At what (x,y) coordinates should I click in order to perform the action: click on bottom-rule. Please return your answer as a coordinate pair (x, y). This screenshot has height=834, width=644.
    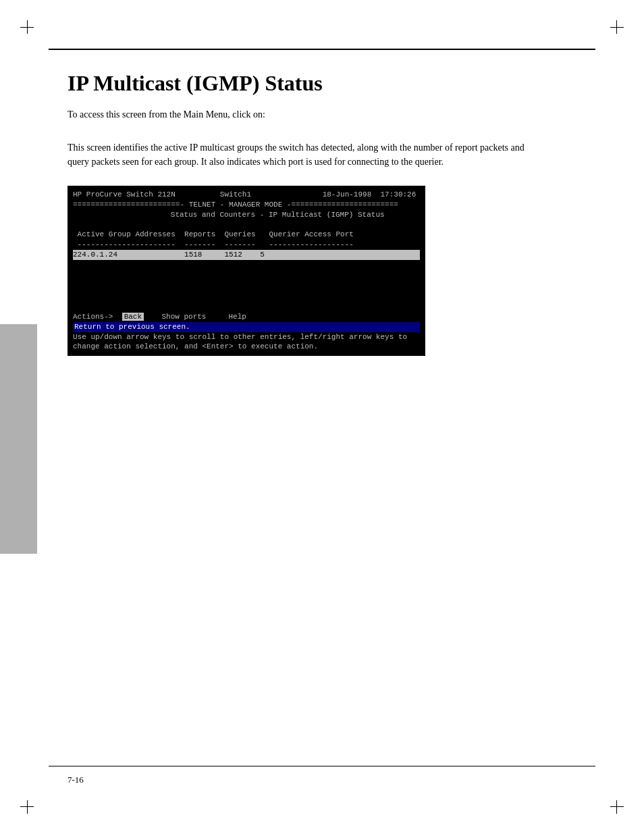
    Looking at the image, I should click on (322, 766).